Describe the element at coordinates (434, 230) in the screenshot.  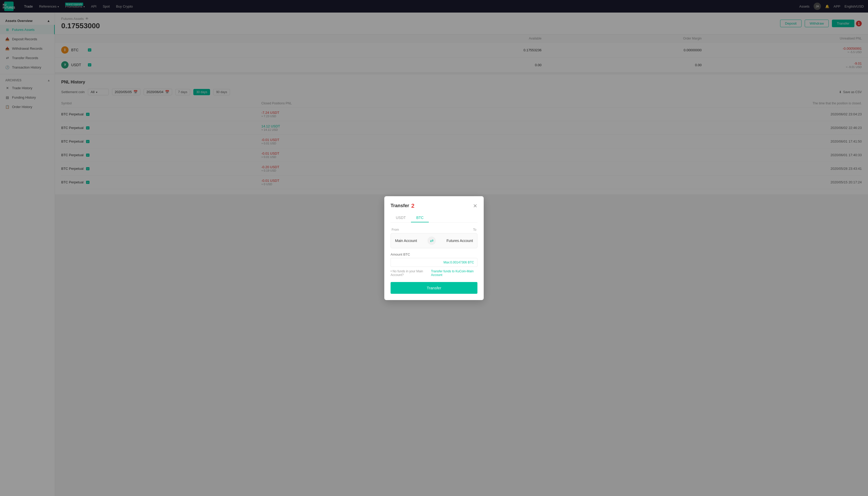
I see `from-to-labels: From To` at that location.